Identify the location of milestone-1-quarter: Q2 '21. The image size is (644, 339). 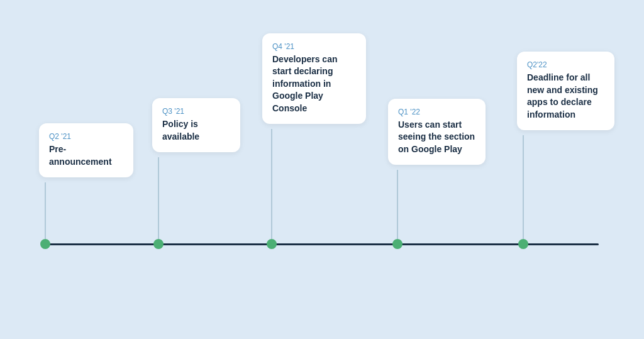
(86, 136).